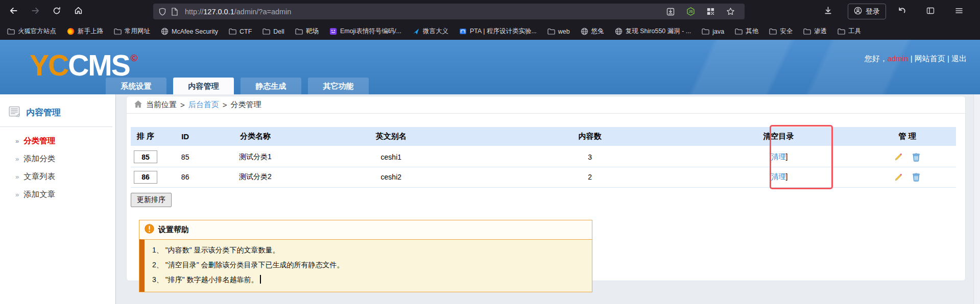  What do you see at coordinates (907, 137) in the screenshot?
I see `column-header: 管 理` at bounding box center [907, 137].